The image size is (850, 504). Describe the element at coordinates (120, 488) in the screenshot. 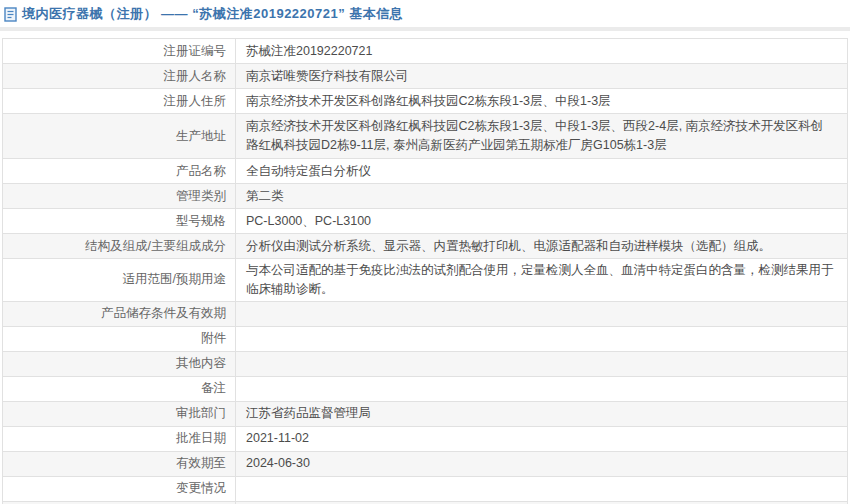

I see `row-label: 变更情况` at that location.